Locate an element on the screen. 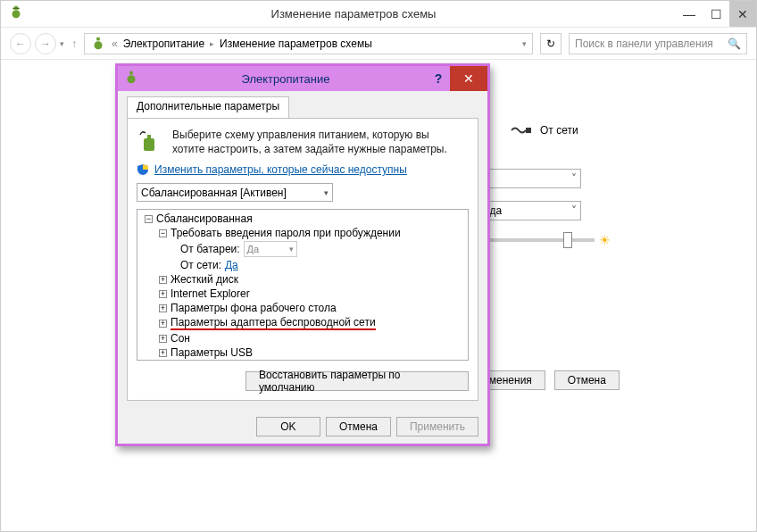 The width and height of the screenshot is (757, 532). tab-advanced: Дополнительные параметры is located at coordinates (208, 107).